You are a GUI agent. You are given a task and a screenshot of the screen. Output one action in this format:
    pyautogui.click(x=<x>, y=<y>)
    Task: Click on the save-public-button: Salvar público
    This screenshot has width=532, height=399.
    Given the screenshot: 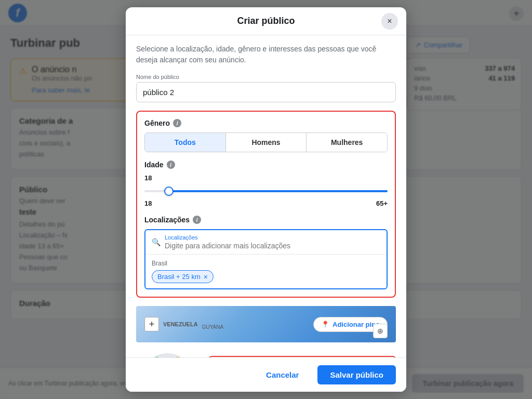 What is the action you would take?
    pyautogui.click(x=356, y=375)
    